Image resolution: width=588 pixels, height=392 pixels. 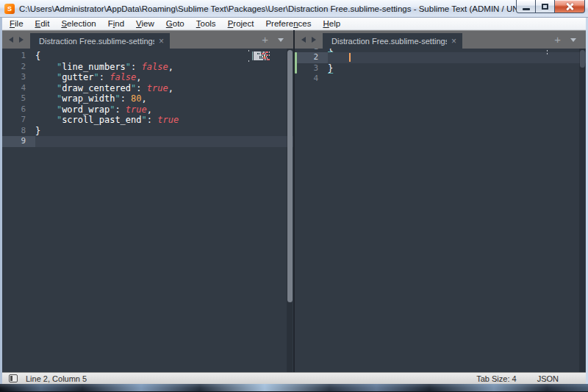 I want to click on line-number: 6, so click(x=19, y=110).